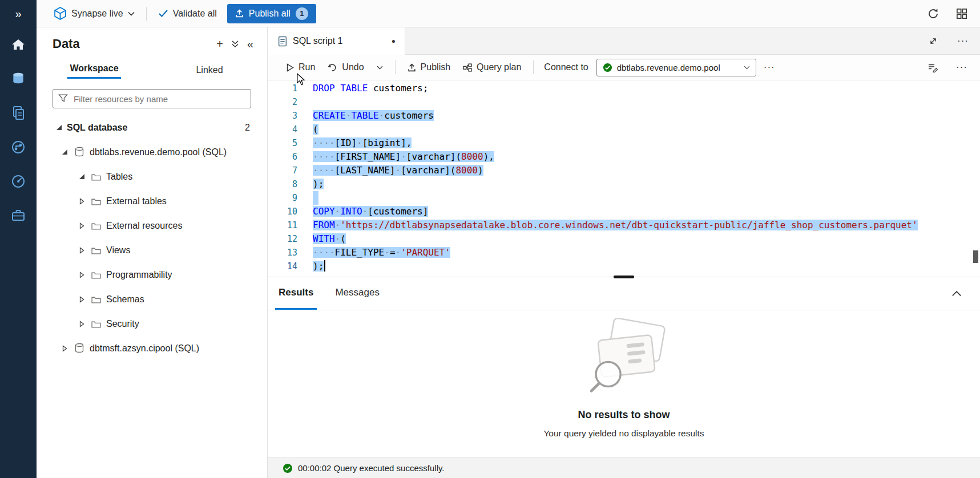 The image size is (980, 478). Describe the element at coordinates (933, 41) in the screenshot. I see `expand-icon` at that location.